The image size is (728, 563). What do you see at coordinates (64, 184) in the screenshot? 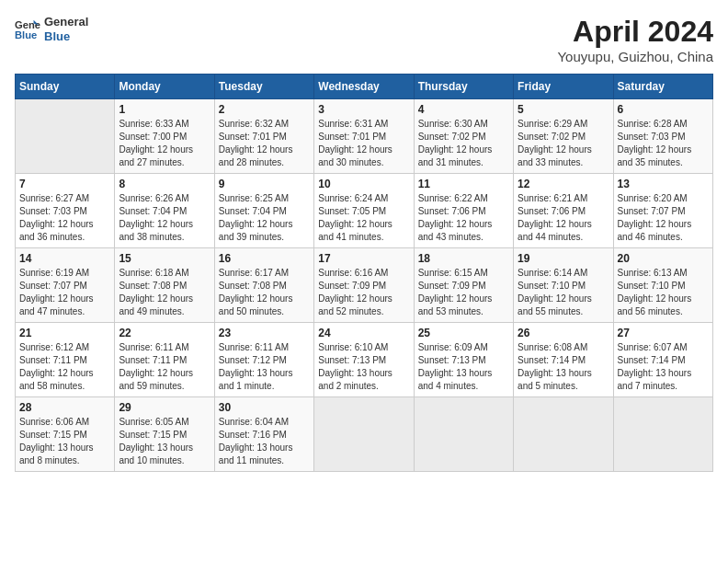
I see `day-number: 7` at bounding box center [64, 184].